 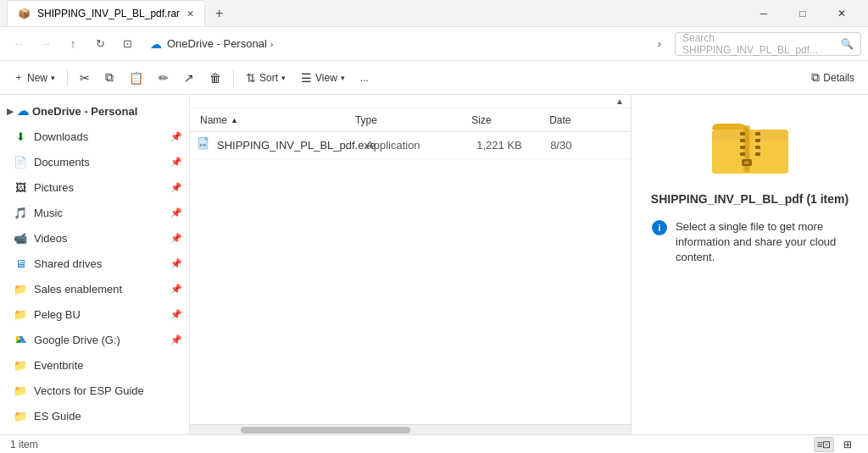 What do you see at coordinates (95, 289) in the screenshot?
I see `sidebar-item-sales: 📁 Sales enablement 📌` at bounding box center [95, 289].